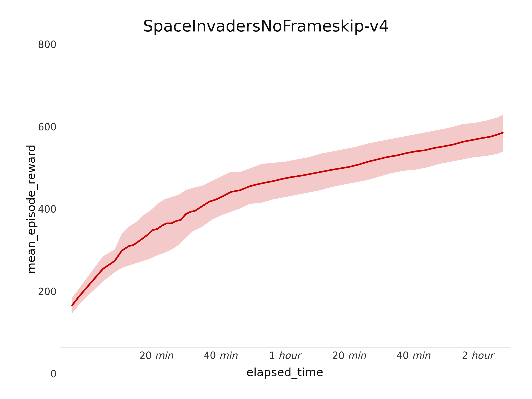 Image resolution: width=532 pixels, height=399 pixels. What do you see at coordinates (285, 355) in the screenshot?
I see `x-tick-1hour: 1 hour` at bounding box center [285, 355].